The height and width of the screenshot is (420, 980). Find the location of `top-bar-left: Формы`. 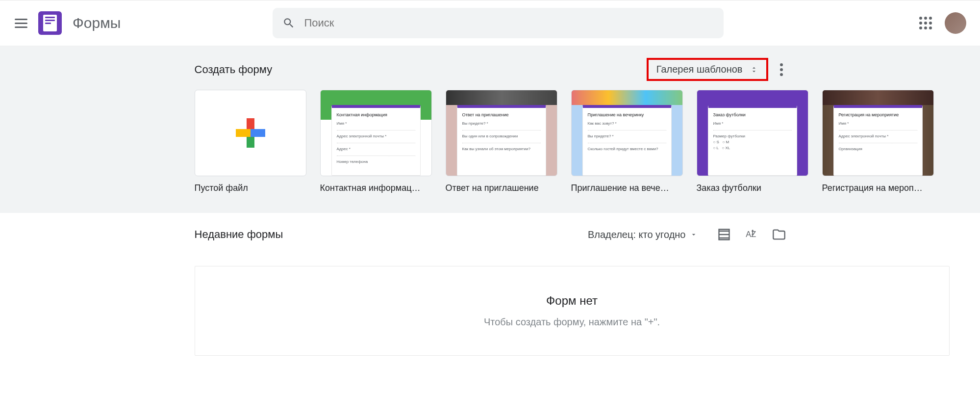

top-bar-left: Формы is located at coordinates (67, 23).